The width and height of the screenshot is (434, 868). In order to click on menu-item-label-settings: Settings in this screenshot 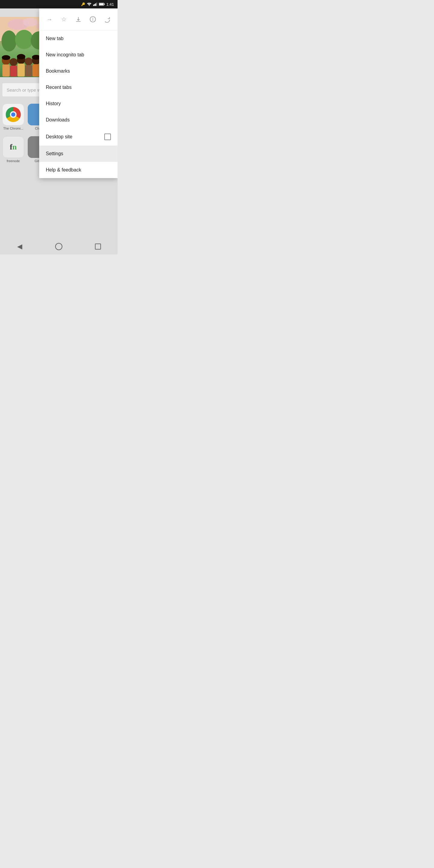, I will do `click(55, 154)`.